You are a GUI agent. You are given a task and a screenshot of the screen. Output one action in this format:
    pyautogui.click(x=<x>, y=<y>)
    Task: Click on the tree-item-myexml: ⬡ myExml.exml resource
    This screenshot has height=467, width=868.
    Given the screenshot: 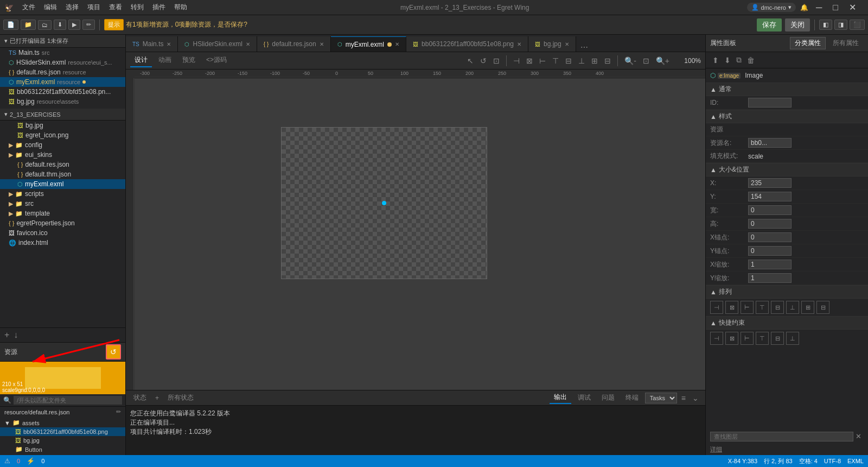 What is the action you would take?
    pyautogui.click(x=63, y=82)
    